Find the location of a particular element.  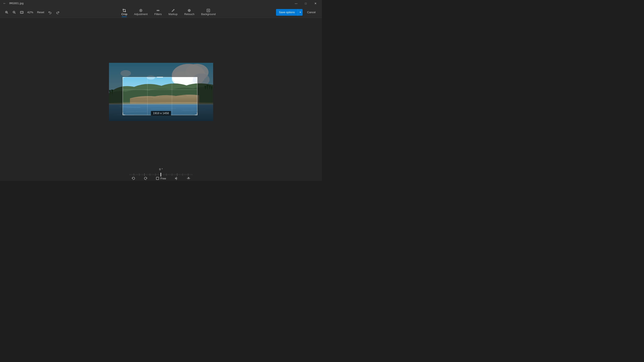

flip-horizontal-button is located at coordinates (176, 178).